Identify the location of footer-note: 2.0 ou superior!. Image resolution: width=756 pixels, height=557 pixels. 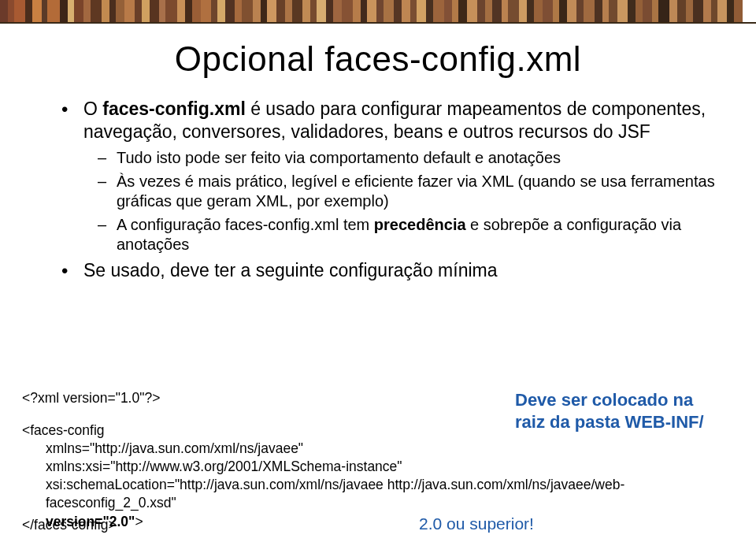
(476, 524).